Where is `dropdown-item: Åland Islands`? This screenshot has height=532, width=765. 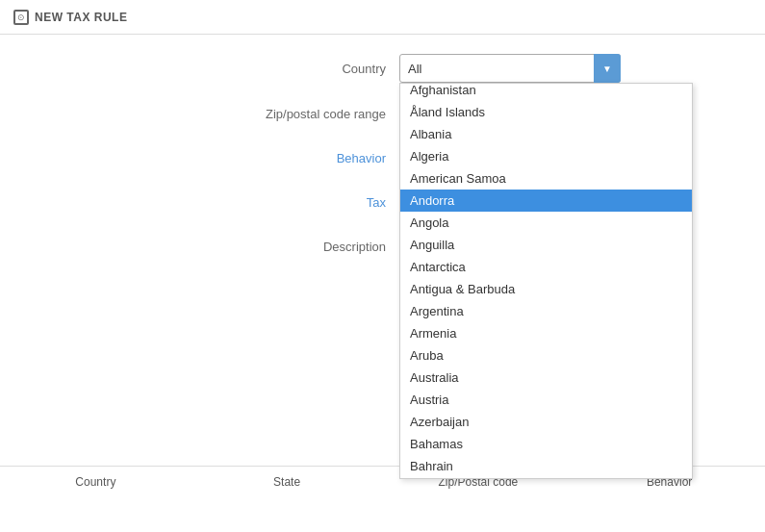
dropdown-item: Åland Islands is located at coordinates (547, 112).